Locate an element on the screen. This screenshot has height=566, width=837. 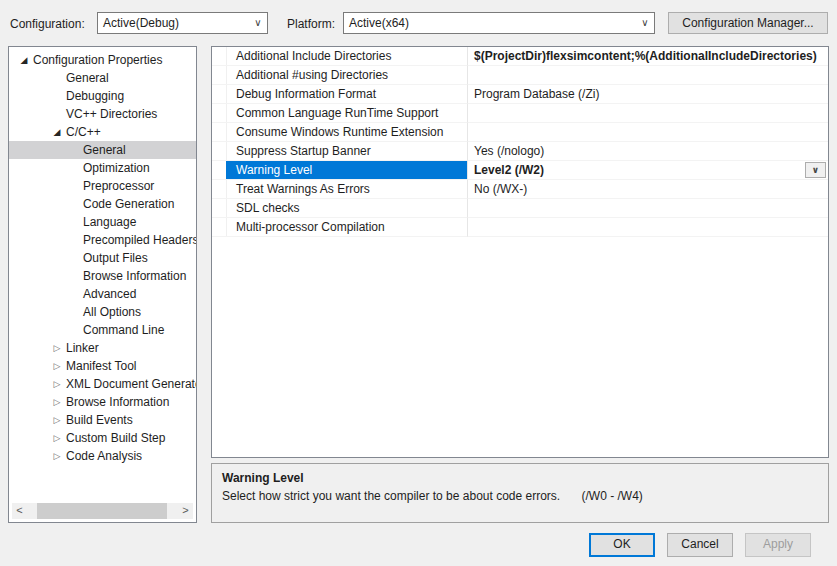
property-description-title: Warning Level is located at coordinates (520, 478).